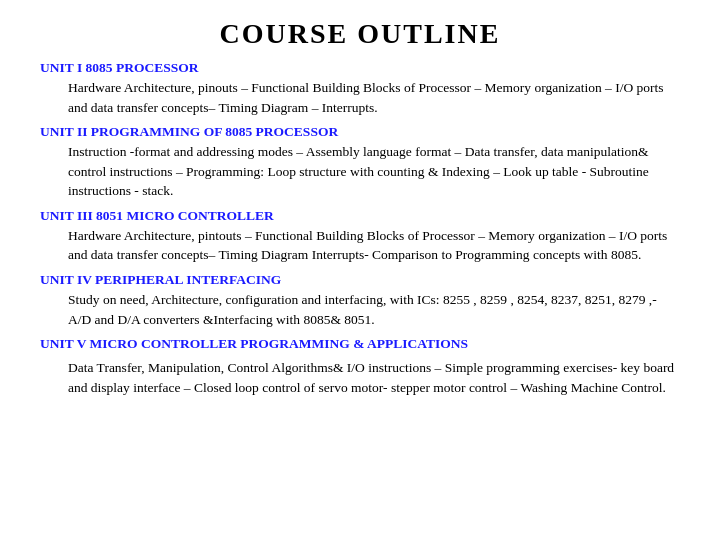  I want to click on unit-4-body: Study on need, Architecture, configurati…, so click(374, 310).